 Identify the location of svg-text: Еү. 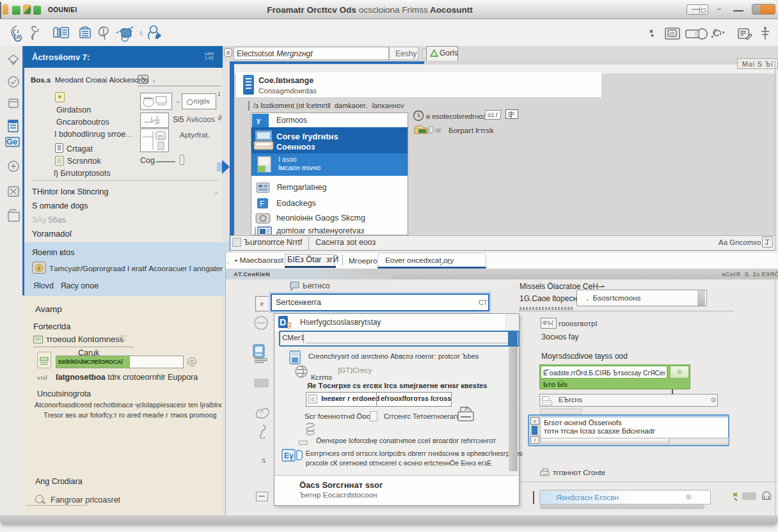
(289, 456).